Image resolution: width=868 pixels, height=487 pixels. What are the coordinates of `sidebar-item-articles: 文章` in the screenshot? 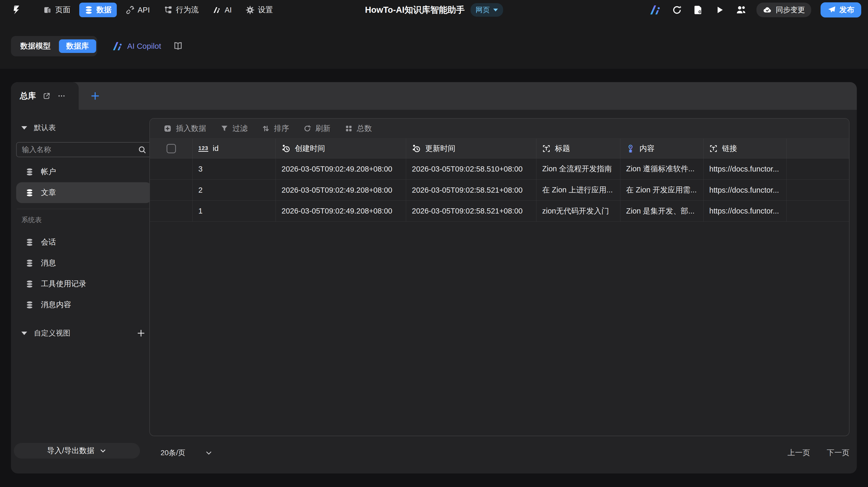 It's located at (84, 193).